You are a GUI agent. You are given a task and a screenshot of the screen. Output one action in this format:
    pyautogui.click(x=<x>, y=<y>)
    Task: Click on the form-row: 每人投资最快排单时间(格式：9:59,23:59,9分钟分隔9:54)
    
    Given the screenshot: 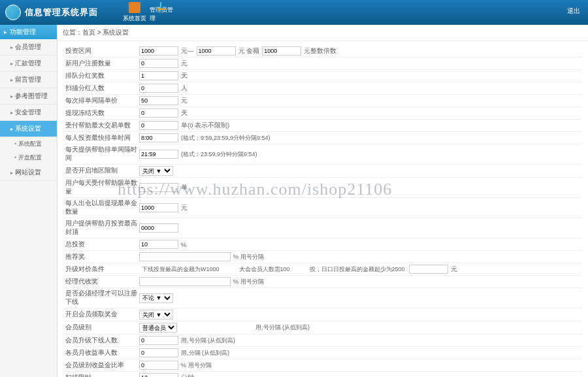 What is the action you would take?
    pyautogui.click(x=323, y=139)
    